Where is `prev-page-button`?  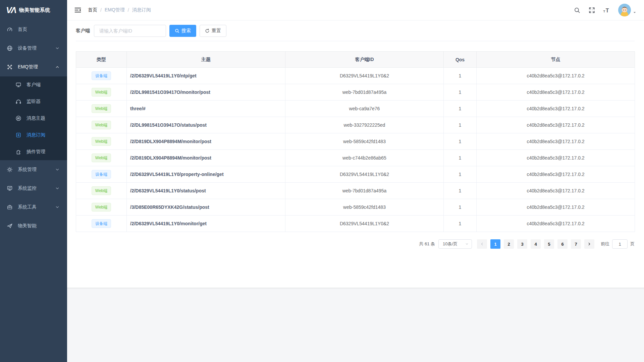
prev-page-button is located at coordinates (482, 244).